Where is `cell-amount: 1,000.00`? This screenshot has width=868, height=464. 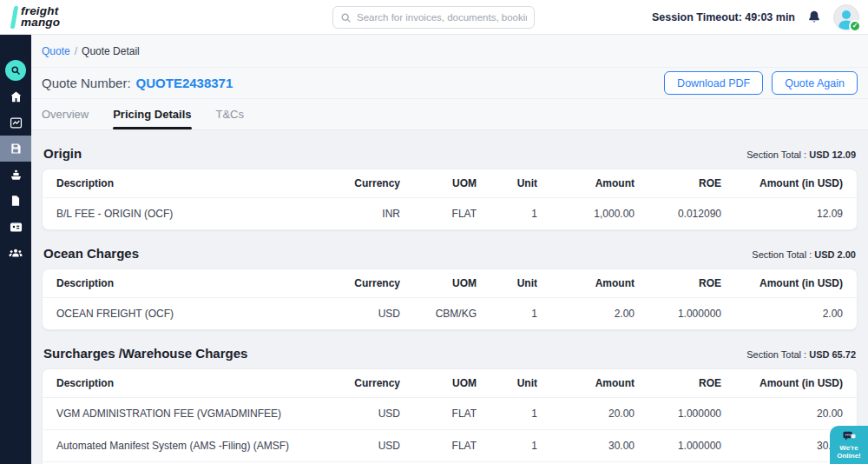
cell-amount: 1,000.00 is located at coordinates (586, 214).